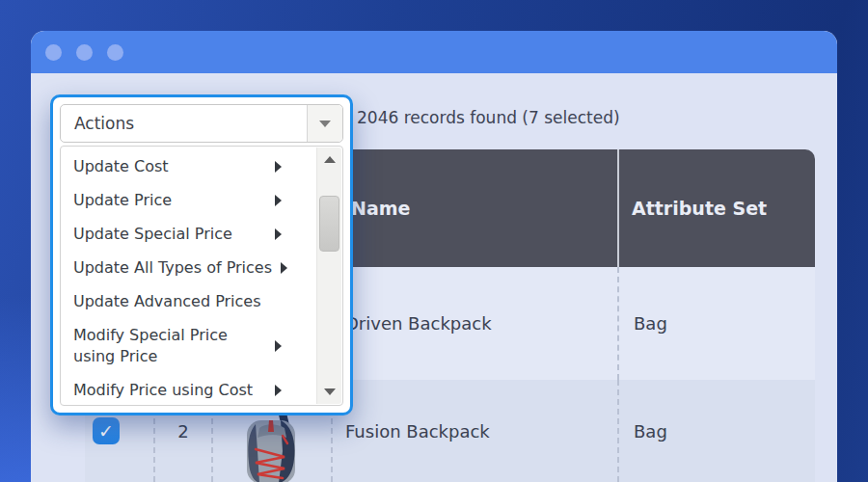 The image size is (868, 482). I want to click on menu-item-label: Modify Special Price using Price, so click(150, 345).